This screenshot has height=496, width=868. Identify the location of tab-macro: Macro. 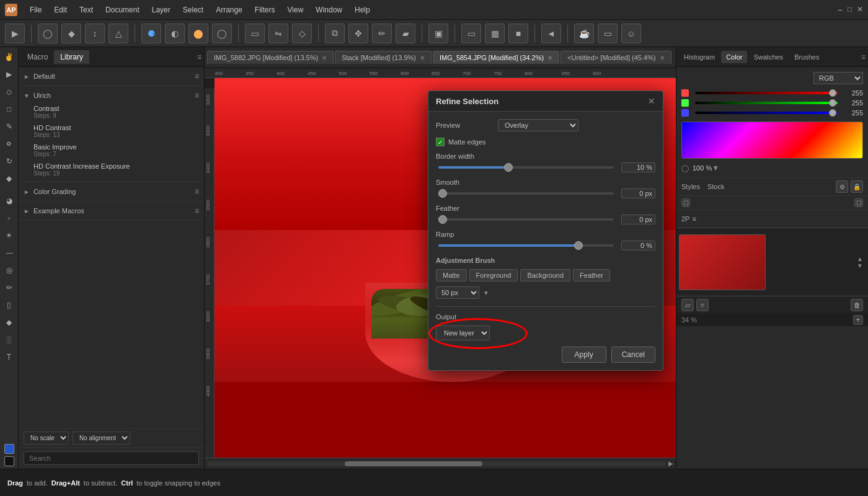
(37, 57).